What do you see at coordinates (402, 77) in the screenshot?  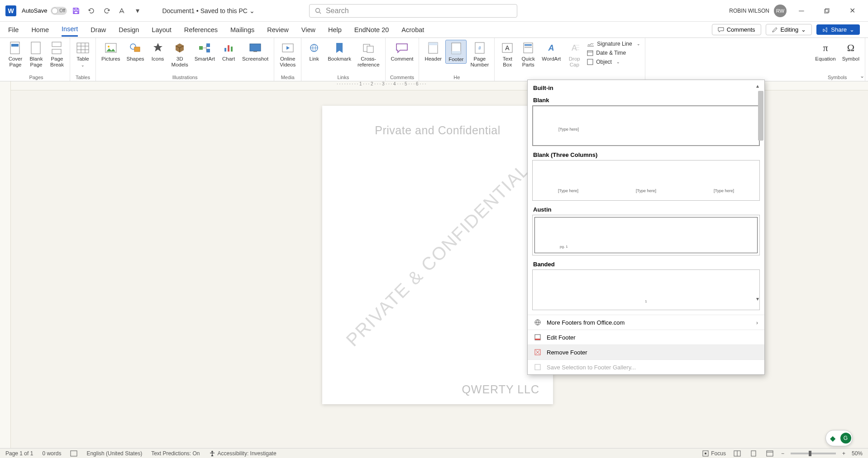 I see `group-label-comments: Comments` at bounding box center [402, 77].